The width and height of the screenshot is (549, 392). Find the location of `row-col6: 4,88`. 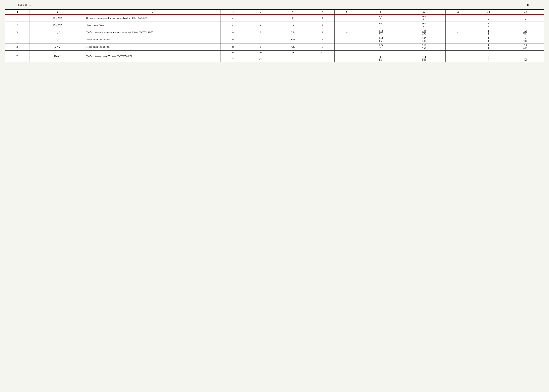

row-col6: 4,88 is located at coordinates (293, 47).